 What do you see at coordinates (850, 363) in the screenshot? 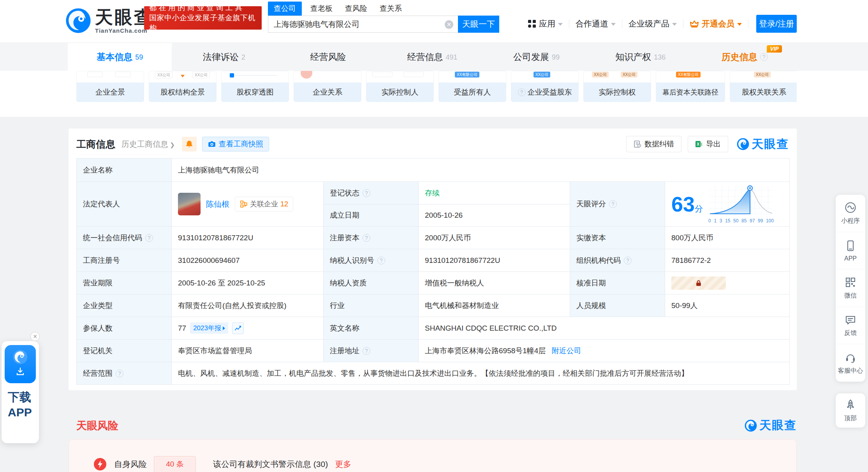
I see `toolbar-customer-service: 客服中心` at bounding box center [850, 363].